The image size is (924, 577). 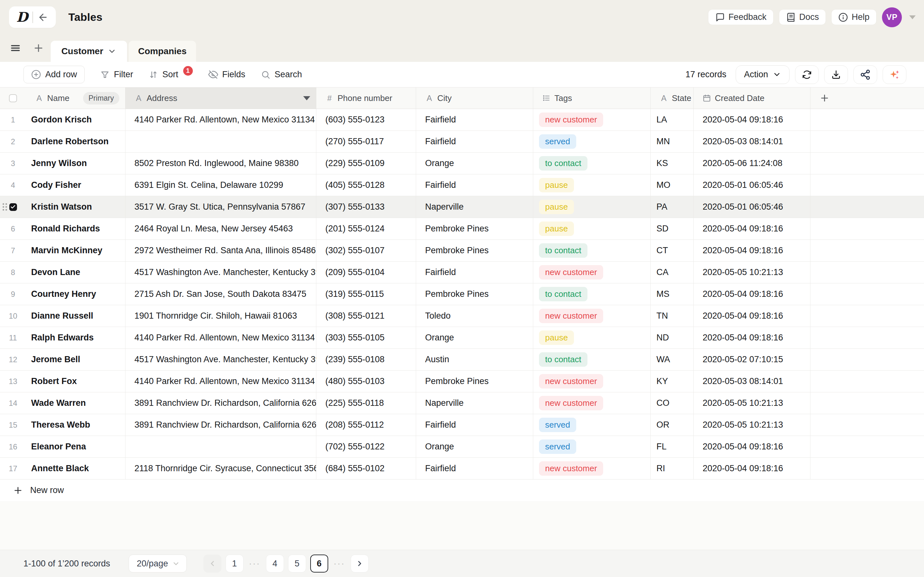 I want to click on cell-address: 2715 Ash Dr. San Jose, South Dakota 8347…, so click(x=221, y=294).